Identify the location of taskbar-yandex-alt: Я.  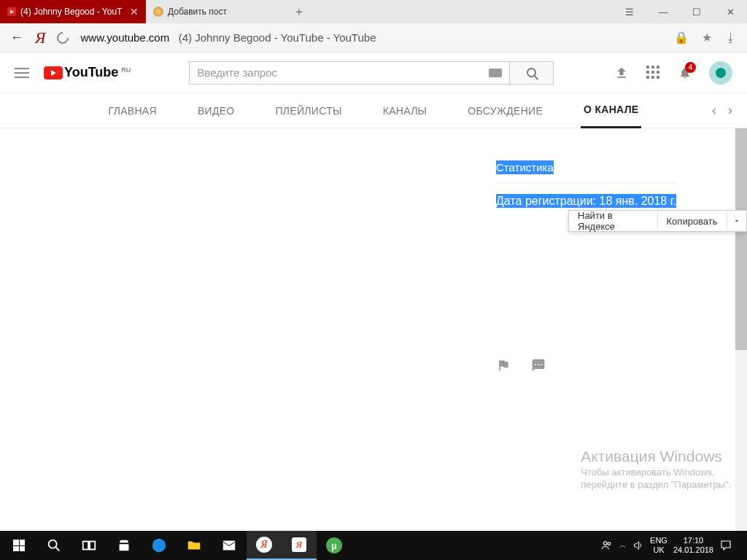
(299, 545).